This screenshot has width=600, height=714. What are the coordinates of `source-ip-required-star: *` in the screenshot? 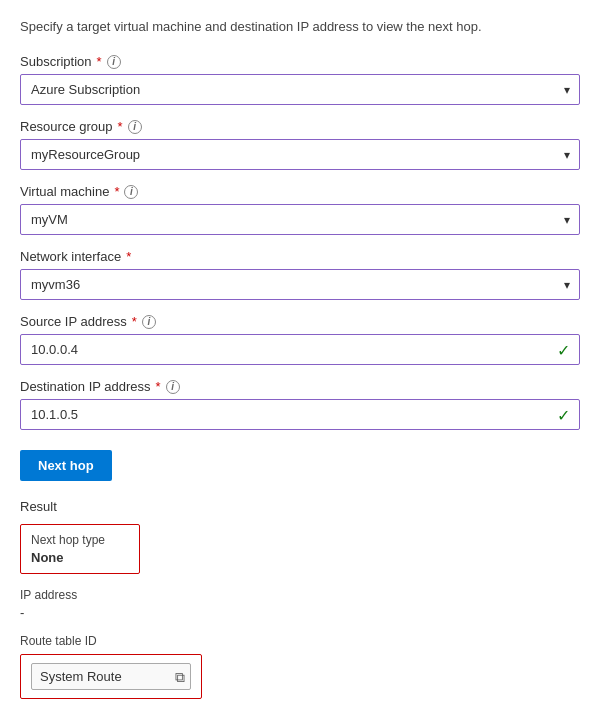 It's located at (134, 322).